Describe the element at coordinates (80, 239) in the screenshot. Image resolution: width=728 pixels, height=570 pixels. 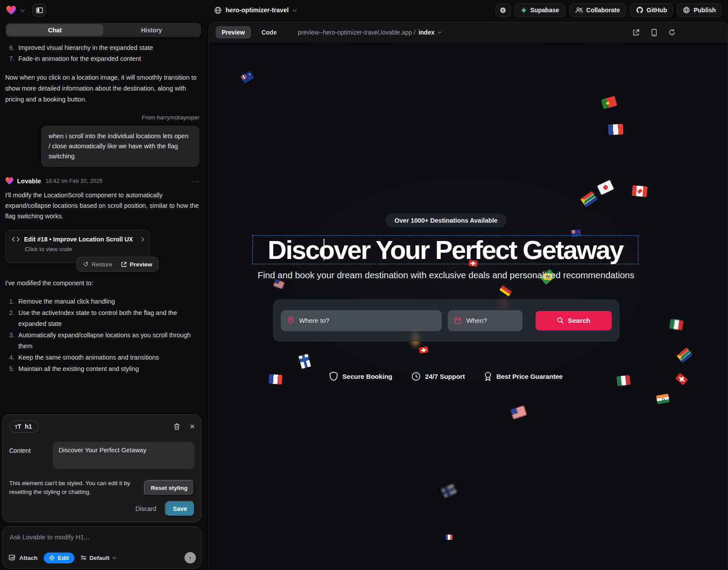
I see `edit-card-title: Edit #18 • Improve Location Scroll UX` at that location.